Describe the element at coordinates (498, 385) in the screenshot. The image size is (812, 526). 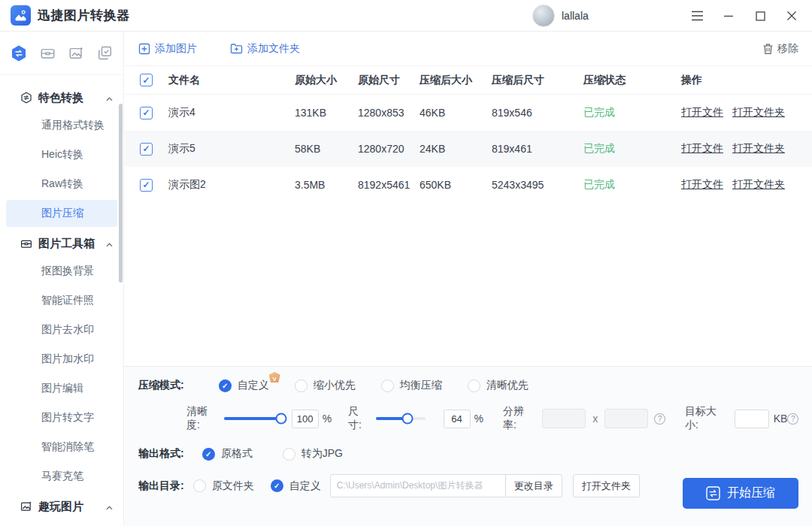
I see `mode-option-clarity-first: 清晰优先` at that location.